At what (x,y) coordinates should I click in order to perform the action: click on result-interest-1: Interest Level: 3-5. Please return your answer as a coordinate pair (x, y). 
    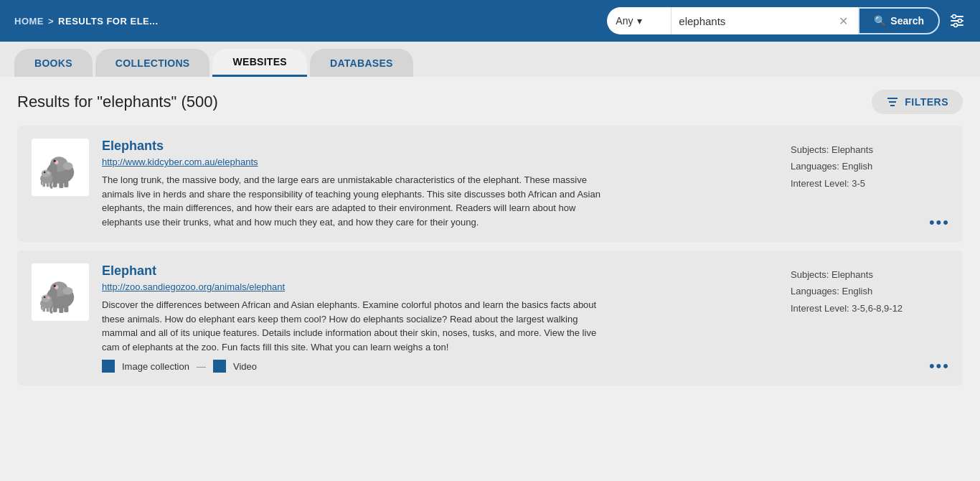
    Looking at the image, I should click on (870, 184).